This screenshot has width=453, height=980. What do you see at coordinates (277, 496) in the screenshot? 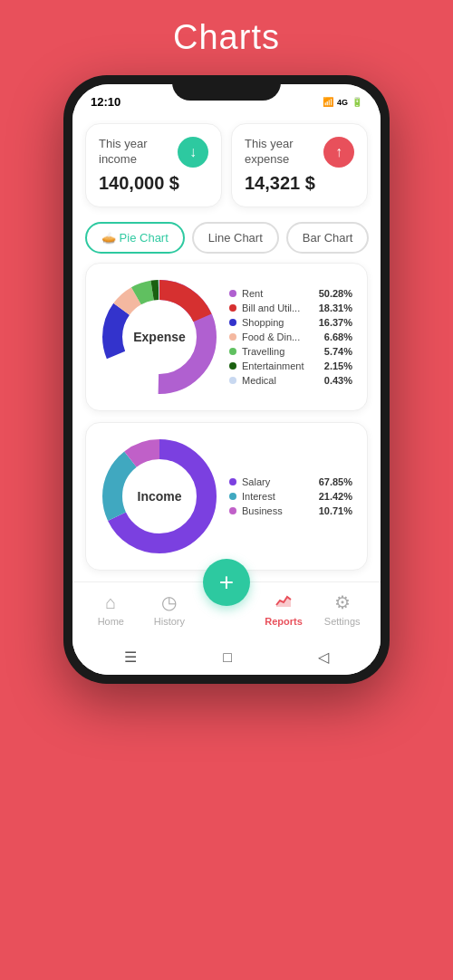
I see `legend-name-interest: Interest` at bounding box center [277, 496].